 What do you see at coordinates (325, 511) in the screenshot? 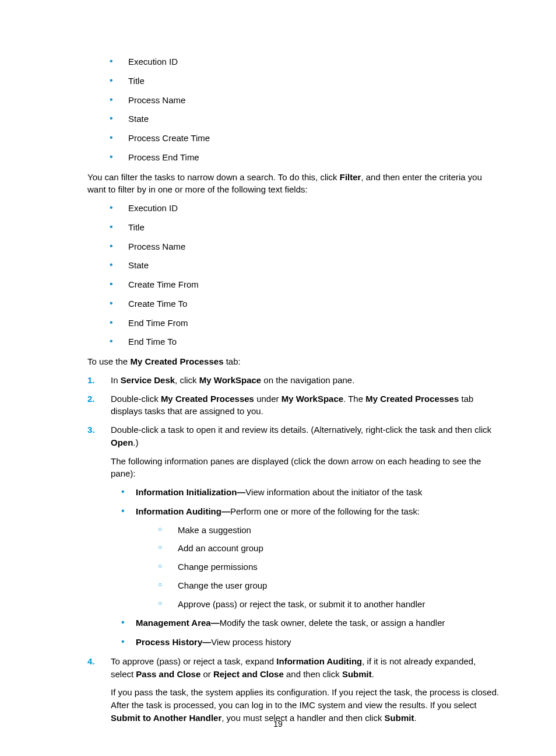
I see `text: Perform one or more of the following for…` at bounding box center [325, 511].